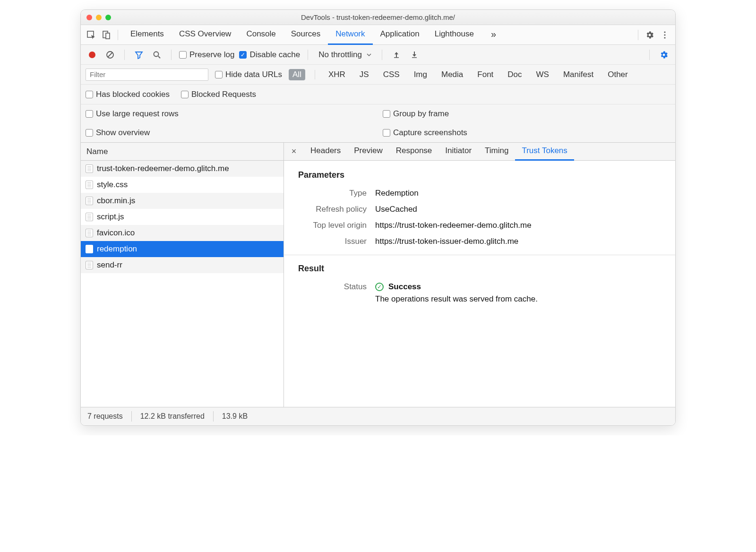 Image resolution: width=756 pixels, height=552 pixels. I want to click on hide-data-urls-checkbox: Hide data URLs, so click(249, 75).